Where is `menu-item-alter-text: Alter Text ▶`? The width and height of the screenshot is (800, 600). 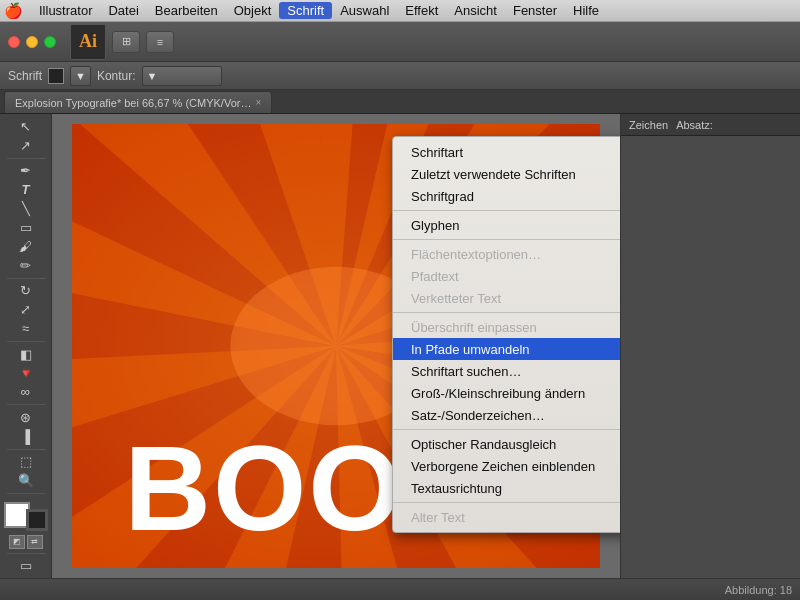
menu-item-alter-text: Alter Text ▶ is located at coordinates (506, 517).